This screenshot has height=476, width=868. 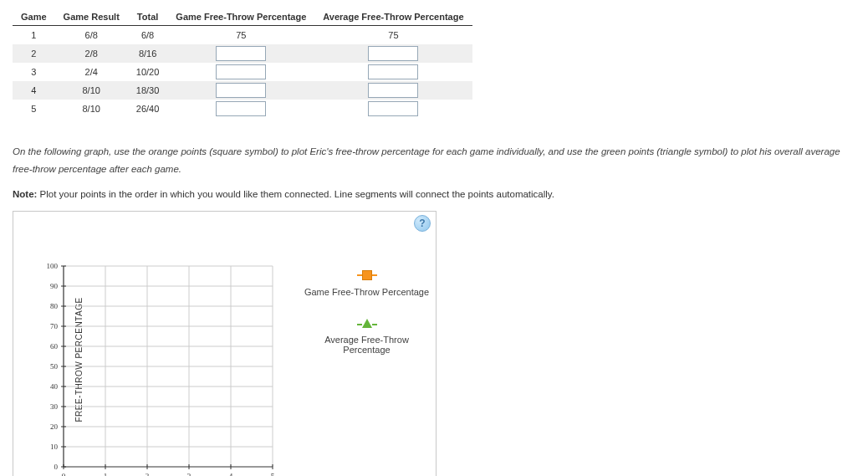 What do you see at coordinates (243, 35) in the screenshot?
I see `table-row: 1 6/8 6/8 75 75` at bounding box center [243, 35].